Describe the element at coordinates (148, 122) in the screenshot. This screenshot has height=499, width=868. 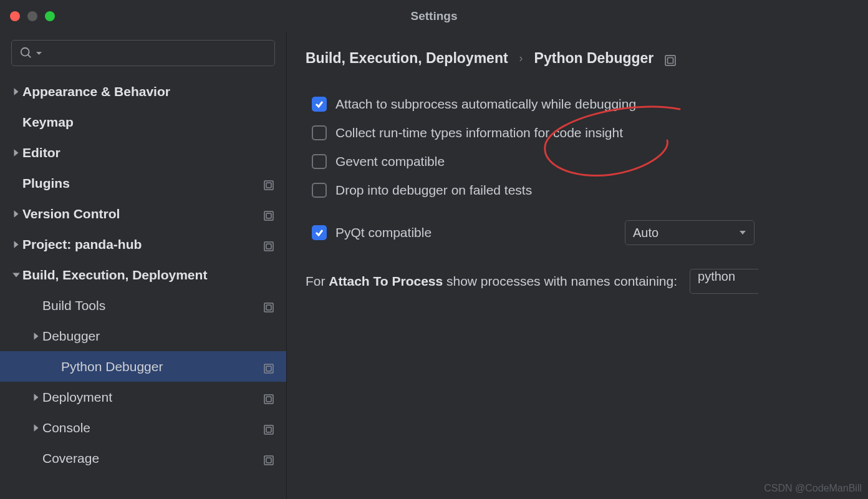
I see `sidebar-item-label: Keymap` at that location.